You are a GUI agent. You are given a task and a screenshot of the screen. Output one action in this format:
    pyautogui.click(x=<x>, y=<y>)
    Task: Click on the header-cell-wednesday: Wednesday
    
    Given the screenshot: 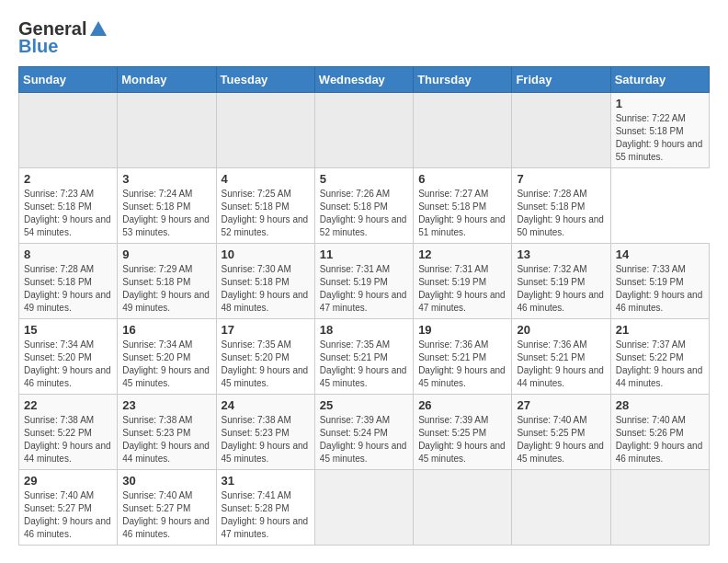 What is the action you would take?
    pyautogui.click(x=364, y=80)
    